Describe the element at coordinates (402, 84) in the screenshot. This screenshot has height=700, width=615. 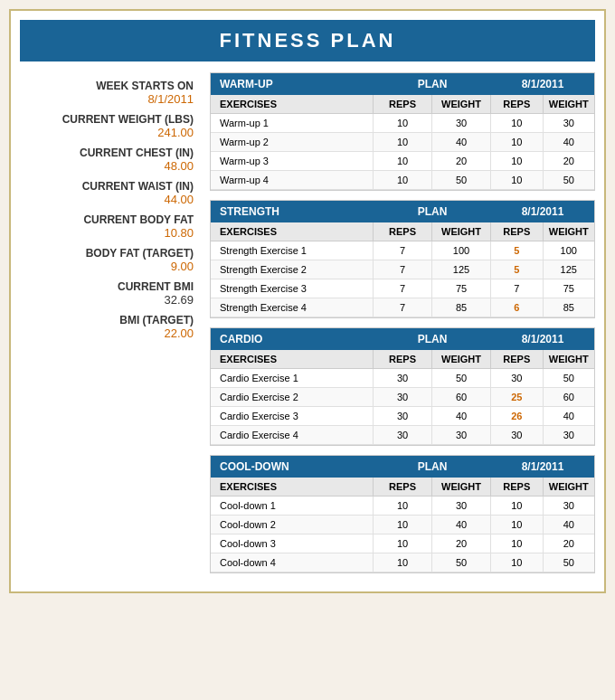
I see `warmup-header: WARM-UP PLAN 8/1/2011` at that location.